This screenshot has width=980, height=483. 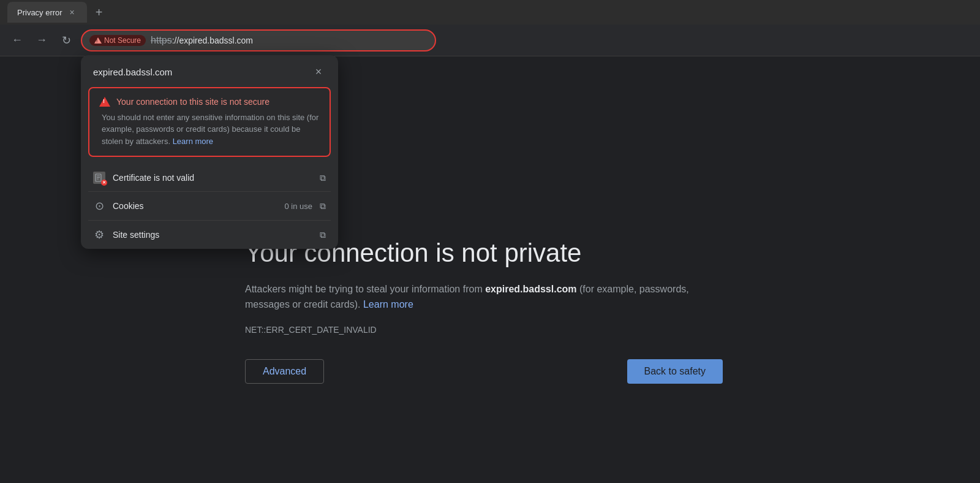 I want to click on dropdown-learn-more-link: Learn more, so click(x=193, y=141).